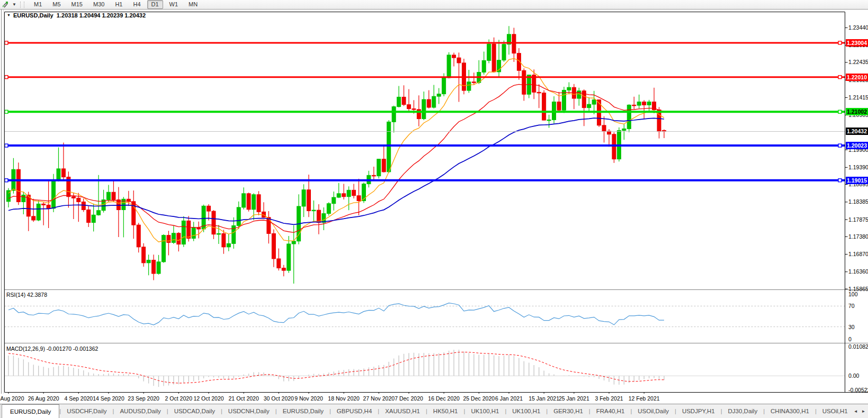 This screenshot has height=418, width=868. What do you see at coordinates (568, 411) in the screenshot?
I see `chart-tab-ger30-h1: GER30,H1` at bounding box center [568, 411].